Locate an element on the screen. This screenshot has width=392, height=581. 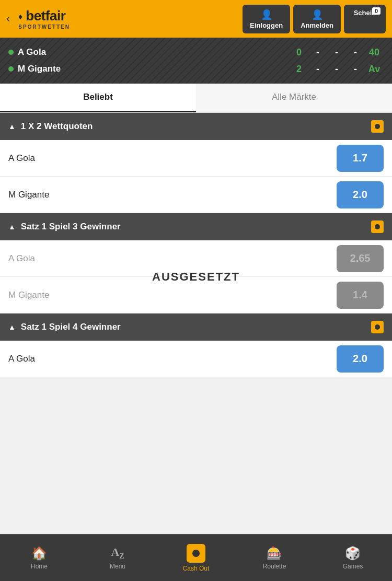
section2-body: AUSGESETZT A Gola 2.65 M Gigante 1.4 is located at coordinates (196, 277).